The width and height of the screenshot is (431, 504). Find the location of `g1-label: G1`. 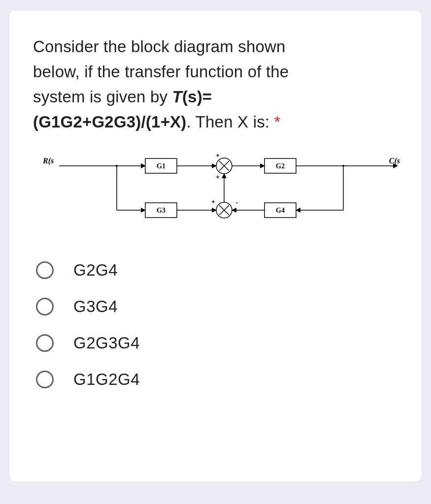

g1-label: G1 is located at coordinates (161, 165).